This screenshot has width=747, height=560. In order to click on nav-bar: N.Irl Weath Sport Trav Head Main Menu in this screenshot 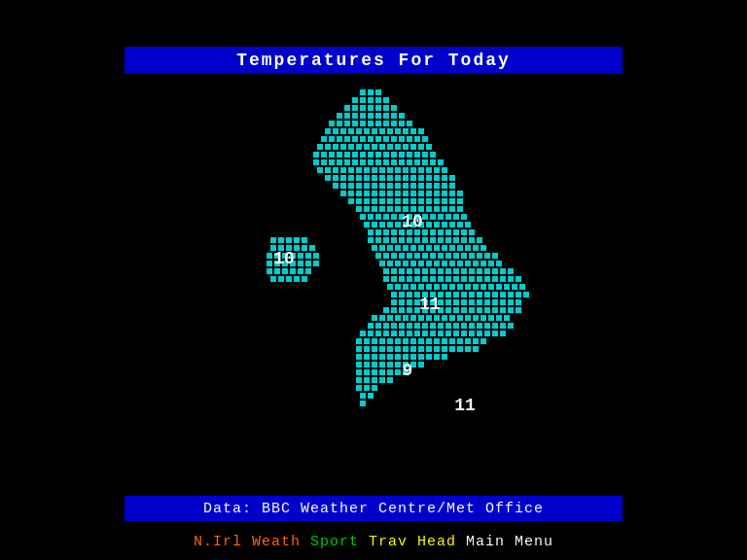, I will do `click(374, 542)`.